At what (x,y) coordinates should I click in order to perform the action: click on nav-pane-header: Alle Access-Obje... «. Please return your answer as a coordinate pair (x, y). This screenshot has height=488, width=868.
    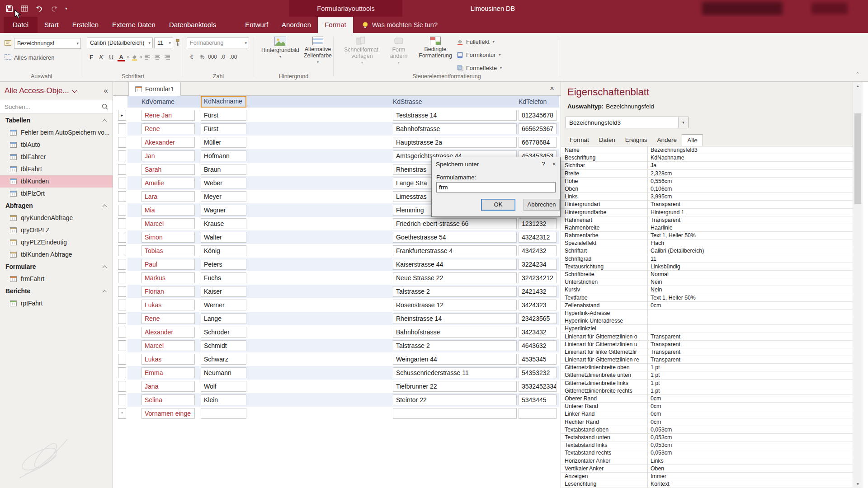
    Looking at the image, I should click on (56, 91).